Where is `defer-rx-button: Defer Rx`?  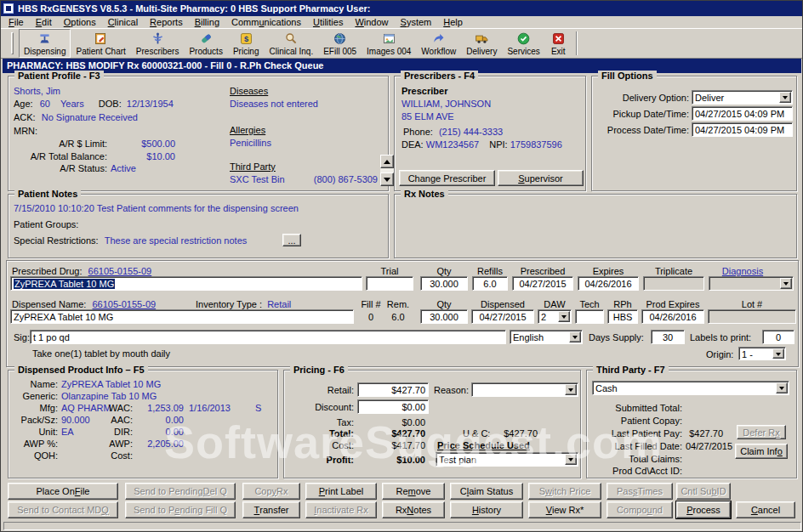
defer-rx-button: Defer Rx is located at coordinates (761, 432).